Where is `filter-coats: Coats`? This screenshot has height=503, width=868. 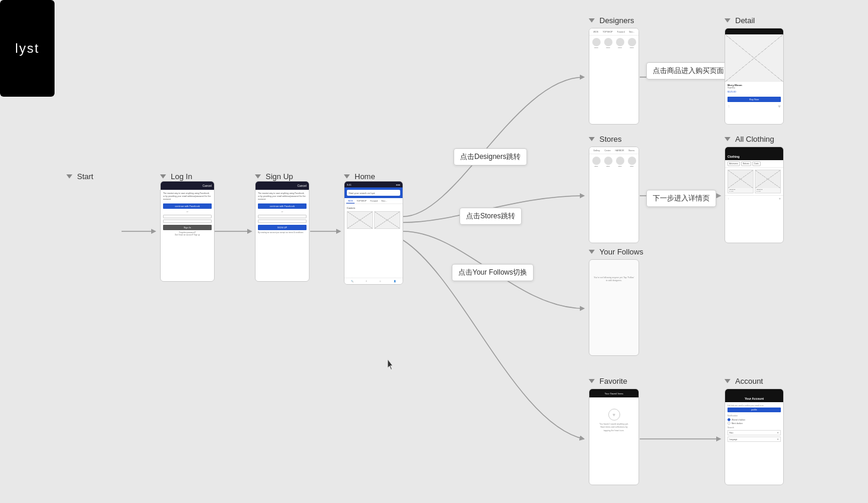 filter-coats: Coats is located at coordinates (757, 164).